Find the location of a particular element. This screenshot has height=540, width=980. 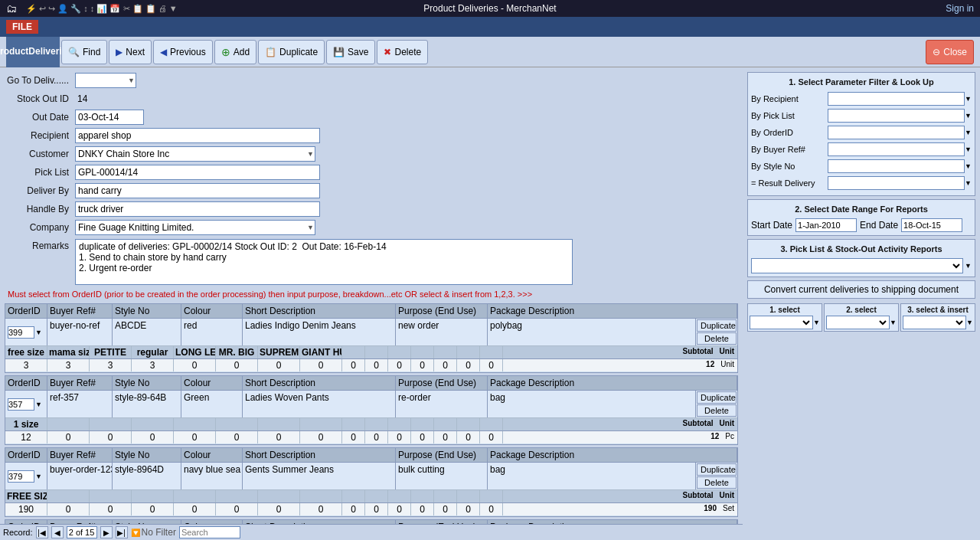

handle-by-label: Handle By is located at coordinates (38, 209).